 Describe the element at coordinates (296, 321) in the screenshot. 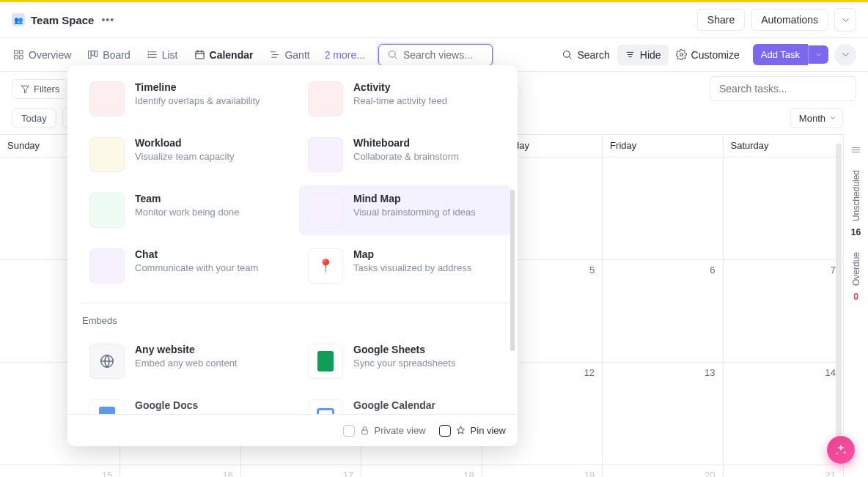

I see `embeds-section-title: Embeds` at that location.